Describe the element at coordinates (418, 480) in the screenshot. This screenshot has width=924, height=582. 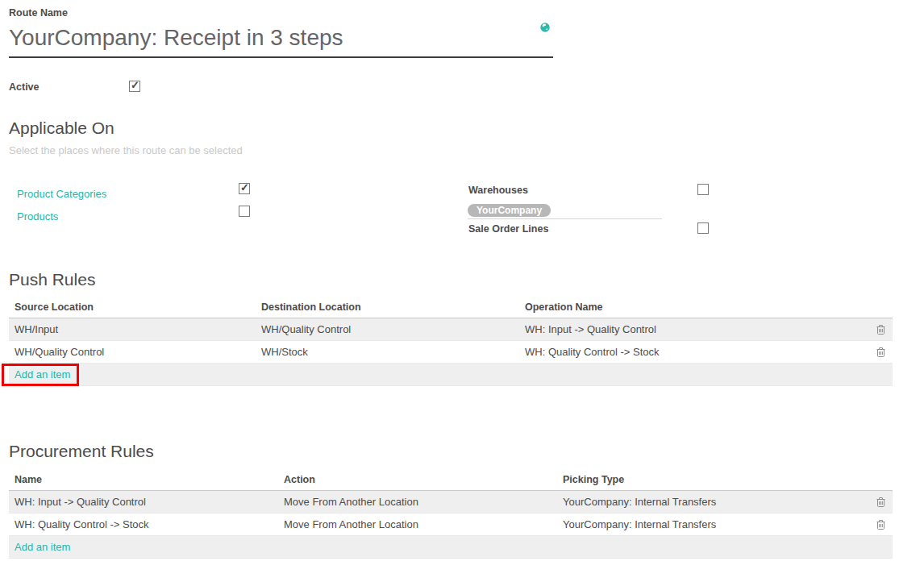
I see `column-header: Action` at that location.